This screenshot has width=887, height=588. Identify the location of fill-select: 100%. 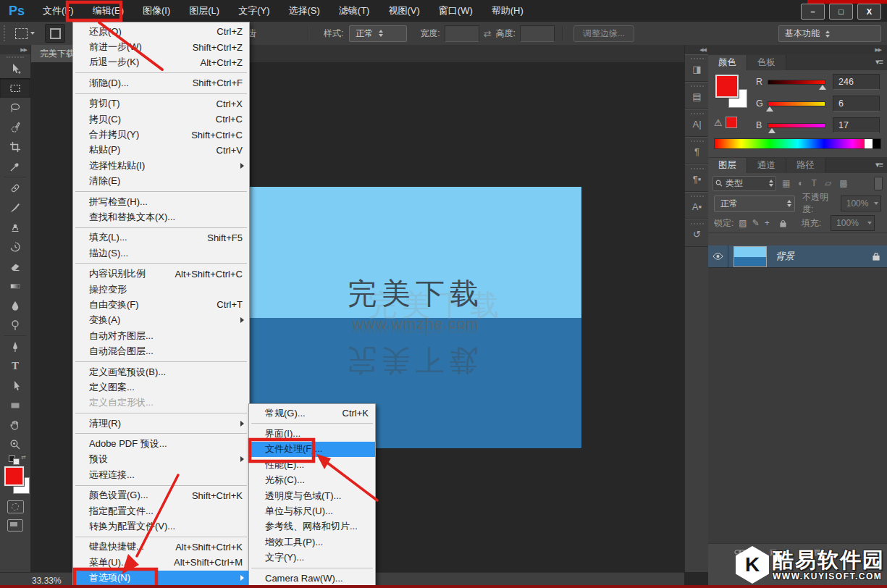
(853, 223).